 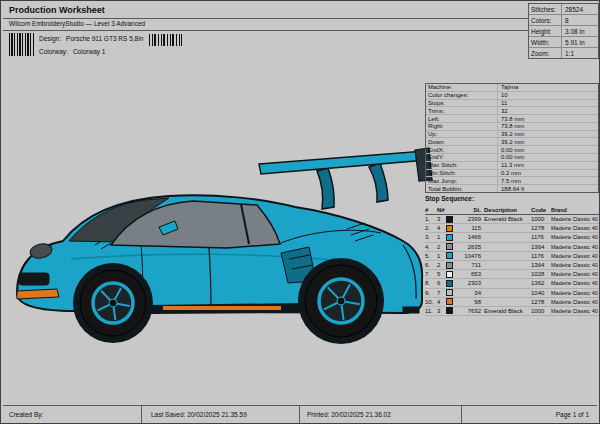 What do you see at coordinates (564, 31) in the screenshot?
I see `design-stats-panel: Stitches: 28524 Colors: 8 Height: 3.08 i…` at bounding box center [564, 31].